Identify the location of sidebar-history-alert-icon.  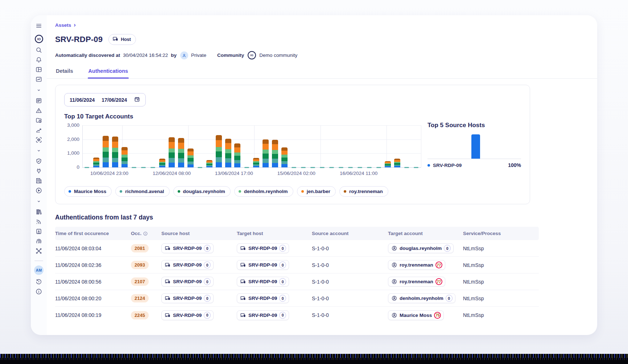
(39, 282).